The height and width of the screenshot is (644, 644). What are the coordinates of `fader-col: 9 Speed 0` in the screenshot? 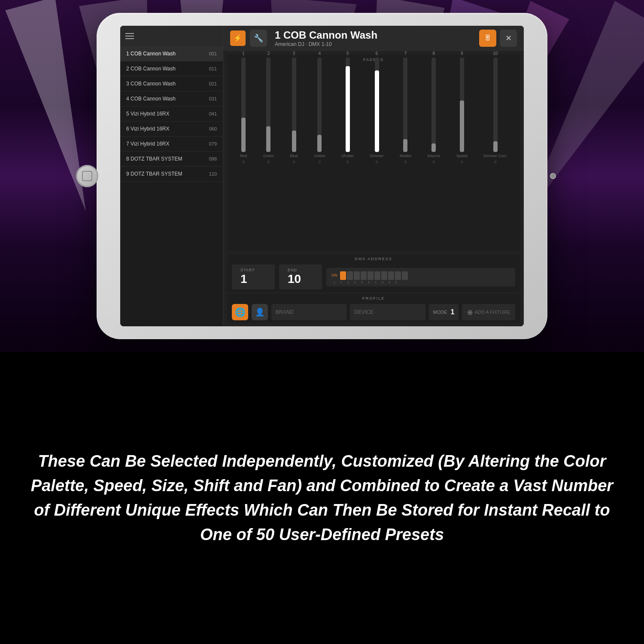 It's located at (462, 107).